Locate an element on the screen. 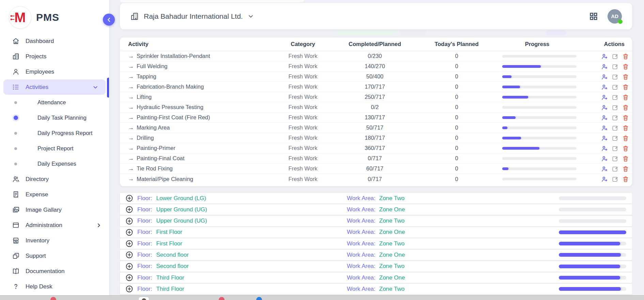 This screenshot has width=644, height=300. category-cell: Fresh Work is located at coordinates (303, 107).